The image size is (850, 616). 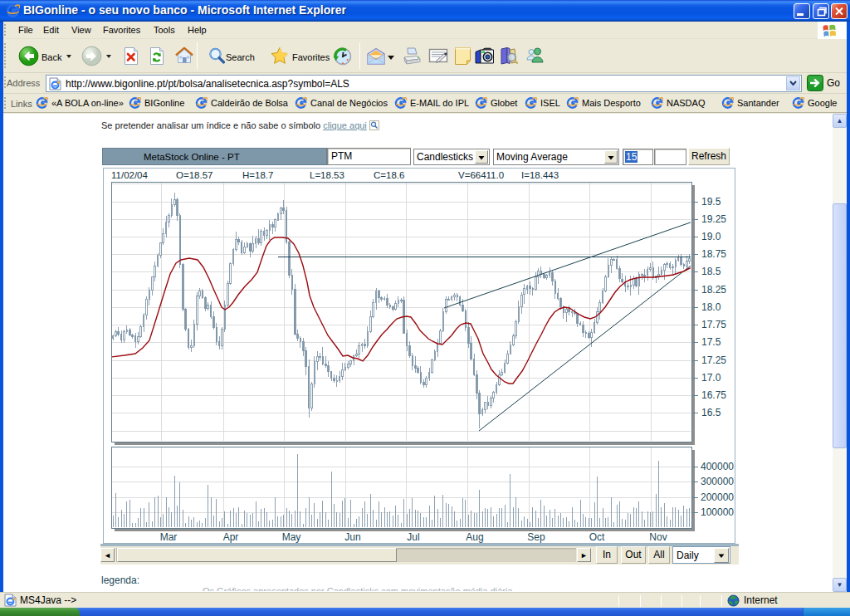 What do you see at coordinates (475, 537) in the screenshot?
I see `svg-text: Aug` at bounding box center [475, 537].